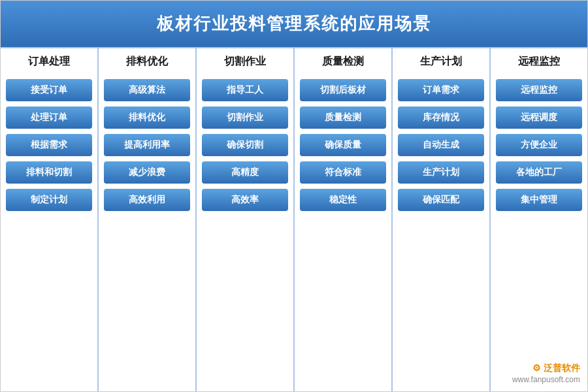 The height and width of the screenshot is (392, 588). Describe the element at coordinates (539, 145) in the screenshot. I see `column-items-remote-monitoring: 远程监控远程调度方便企业各地的工厂集中管理` at that location.